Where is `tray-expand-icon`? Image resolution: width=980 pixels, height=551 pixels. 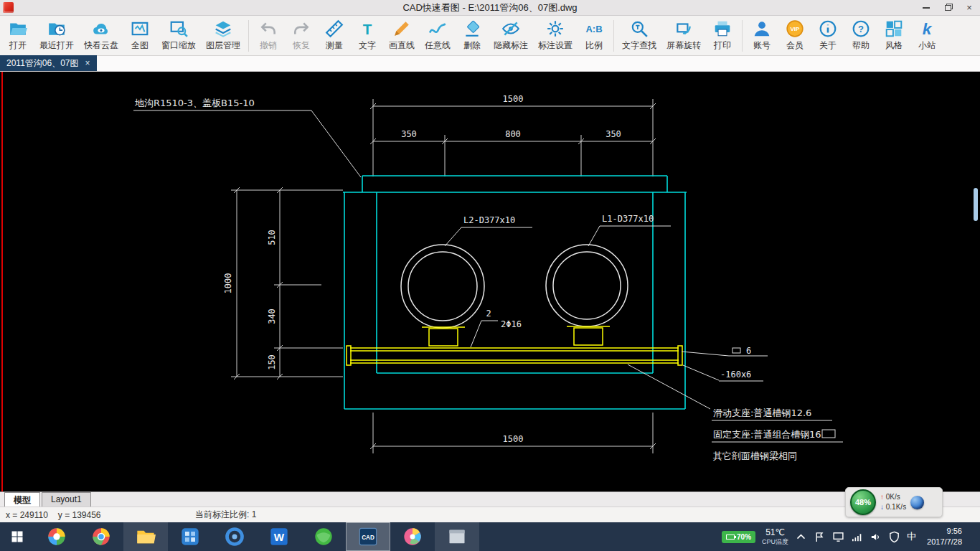
tray-expand-icon is located at coordinates (801, 537).